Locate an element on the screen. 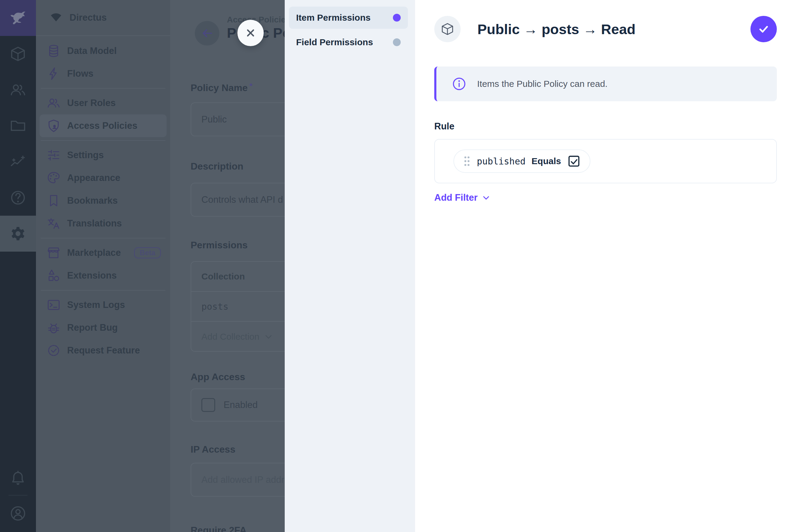  user-menu-button is located at coordinates (18, 513).